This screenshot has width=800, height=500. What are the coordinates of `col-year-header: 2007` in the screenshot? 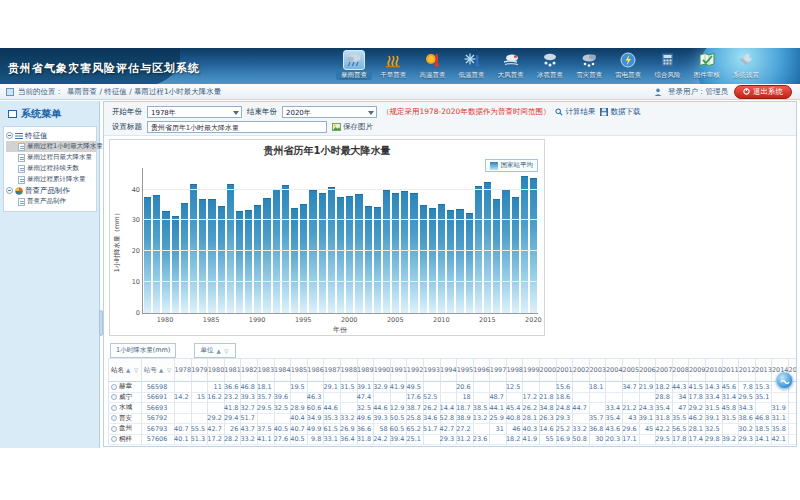 It's located at (664, 370).